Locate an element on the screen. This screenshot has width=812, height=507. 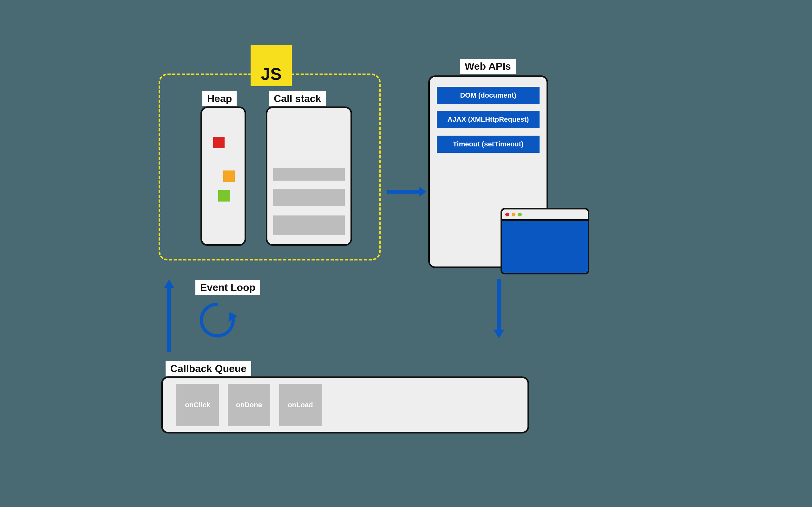
event-loop-spinner-icon is located at coordinates (217, 321).